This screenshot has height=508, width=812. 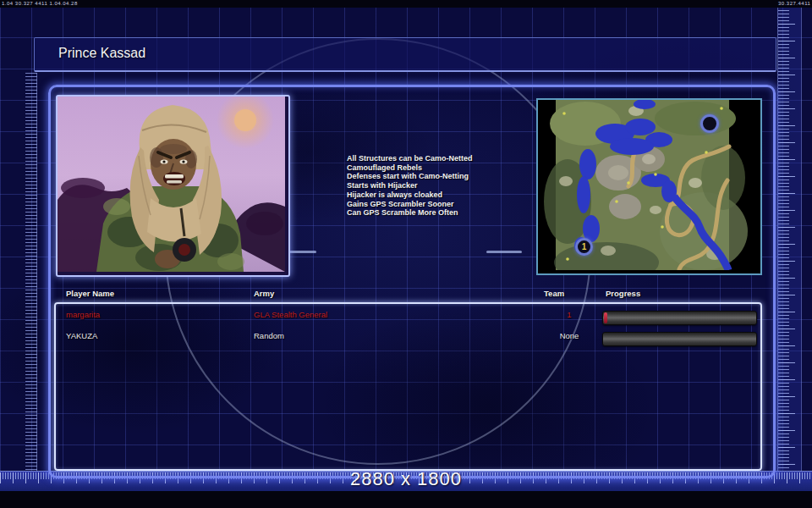 What do you see at coordinates (554, 293) in the screenshot?
I see `column-header-team: Team` at bounding box center [554, 293].